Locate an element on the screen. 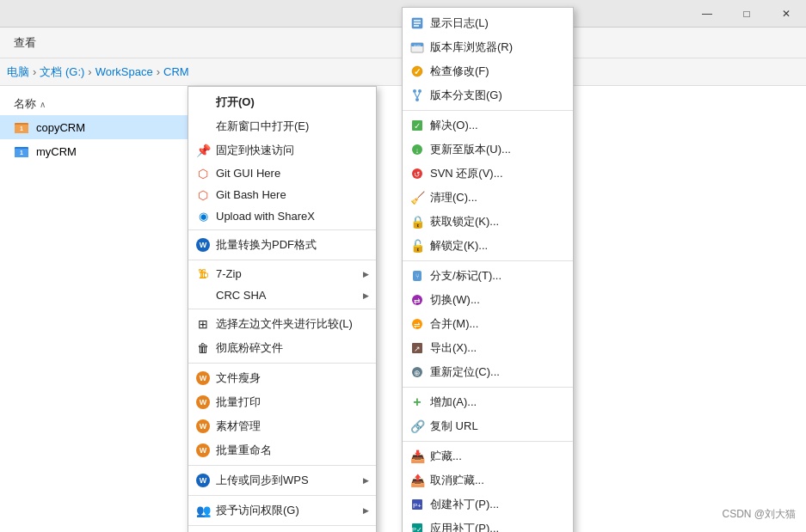 This screenshot has width=806, height=532. ctx-open: 打开(O) is located at coordinates (282, 102).